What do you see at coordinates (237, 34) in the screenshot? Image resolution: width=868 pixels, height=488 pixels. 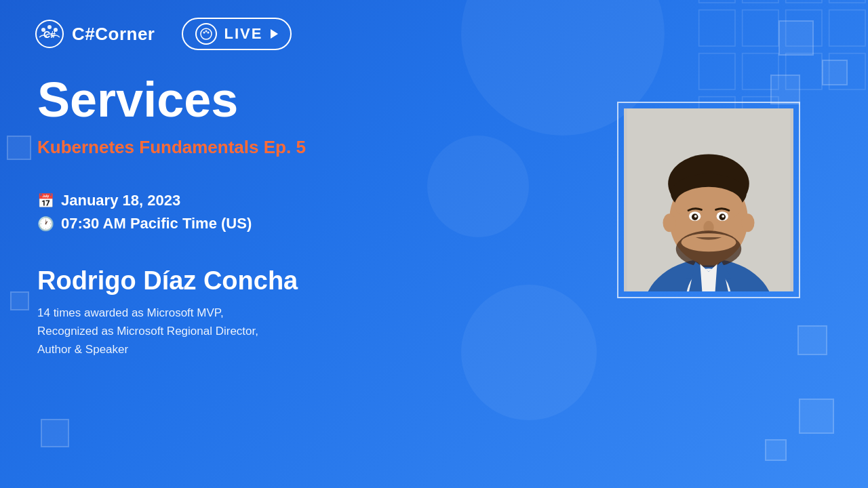 I see `live-badge: LIVE` at bounding box center [237, 34].